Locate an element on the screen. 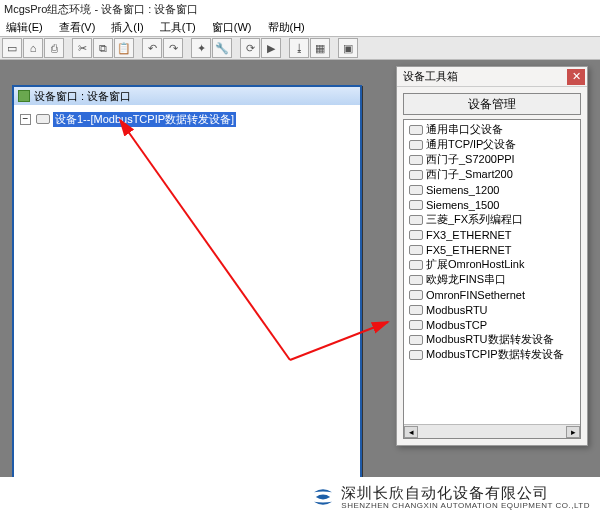 This screenshot has height=517, width=600. tb-undo-icon: ↶ is located at coordinates (152, 48).